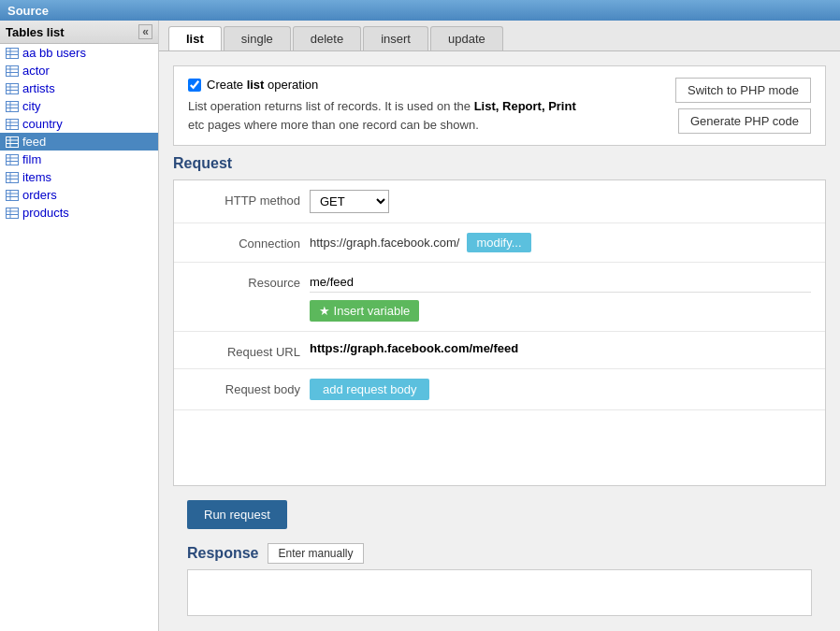 Image resolution: width=840 pixels, height=631 pixels. Describe the element at coordinates (36, 71) in the screenshot. I see `sidebar-item-label: actor` at that location.